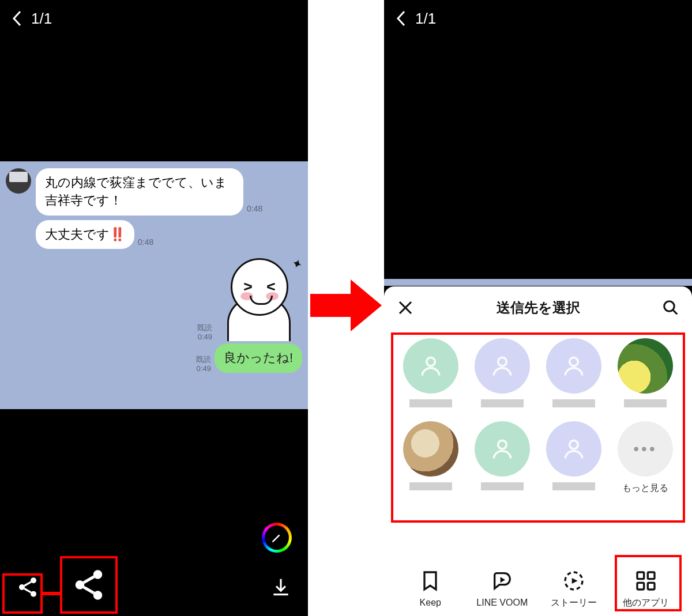 Image resolution: width=692 pixels, height=616 pixels. I want to click on voom-icon, so click(502, 581).